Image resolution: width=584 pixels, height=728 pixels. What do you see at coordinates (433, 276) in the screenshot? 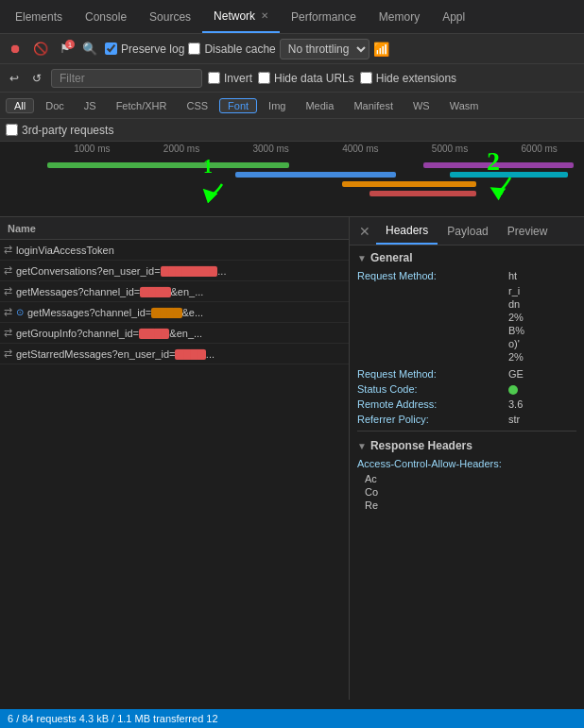
I see `request-url-key: Request Method:` at bounding box center [433, 276].